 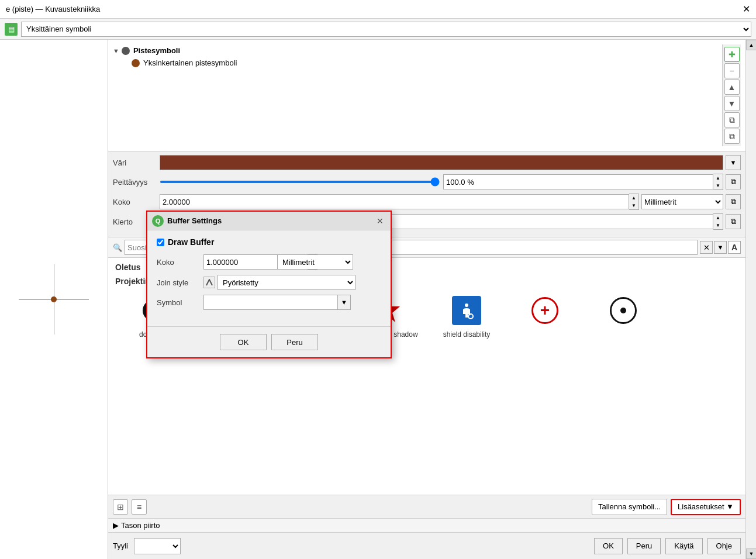 What do you see at coordinates (644, 546) in the screenshot?
I see `peru-button: Peru` at bounding box center [644, 546].